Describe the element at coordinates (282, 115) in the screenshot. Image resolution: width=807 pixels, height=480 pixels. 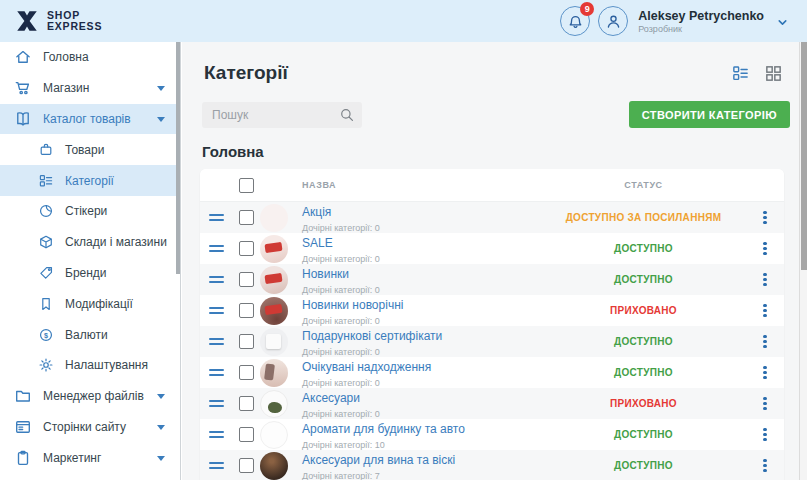
I see `search-box` at that location.